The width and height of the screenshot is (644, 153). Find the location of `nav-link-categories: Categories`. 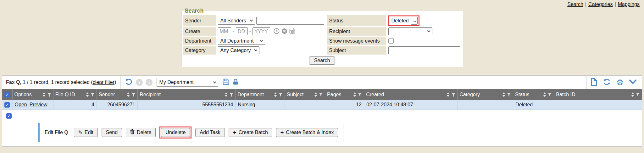

nav-link-categories: Categories is located at coordinates (601, 4).